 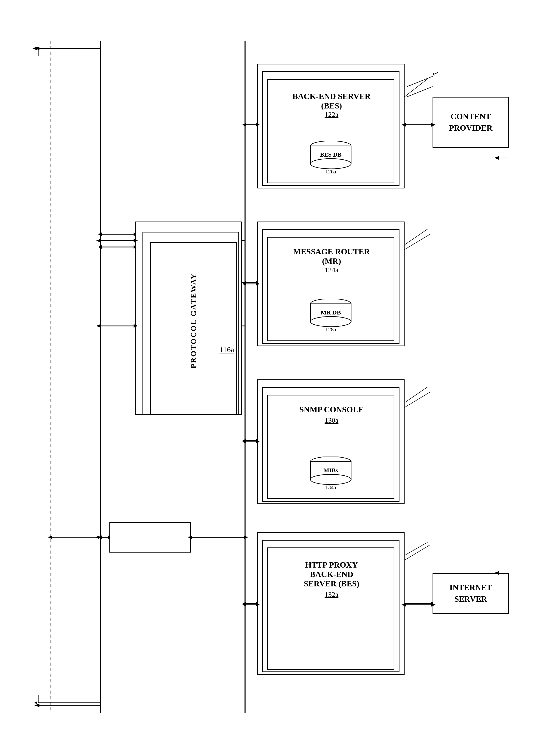 What do you see at coordinates (150, 537) in the screenshot?
I see `firewall-box` at bounding box center [150, 537].